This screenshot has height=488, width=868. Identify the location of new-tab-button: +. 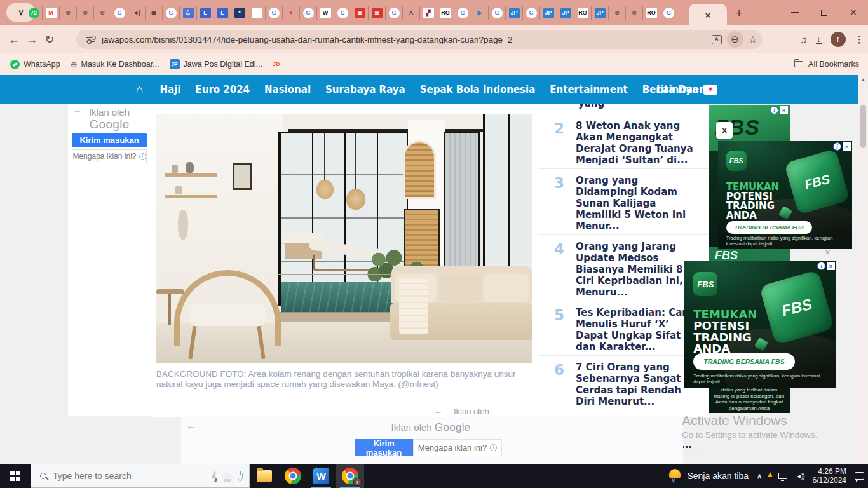
(739, 13).